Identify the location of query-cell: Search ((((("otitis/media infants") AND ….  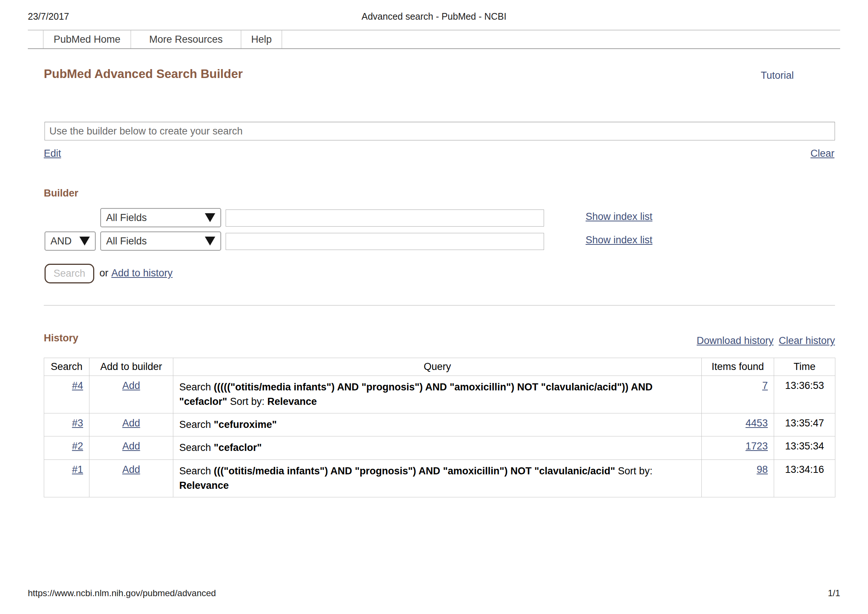
(437, 395).